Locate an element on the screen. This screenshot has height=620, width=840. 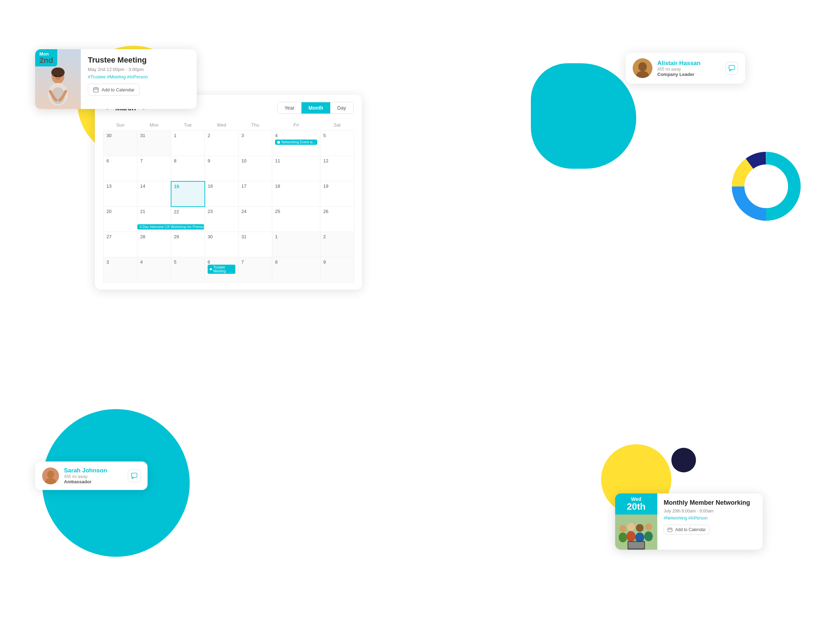
day-cell-9-next: 9 is located at coordinates (337, 270).